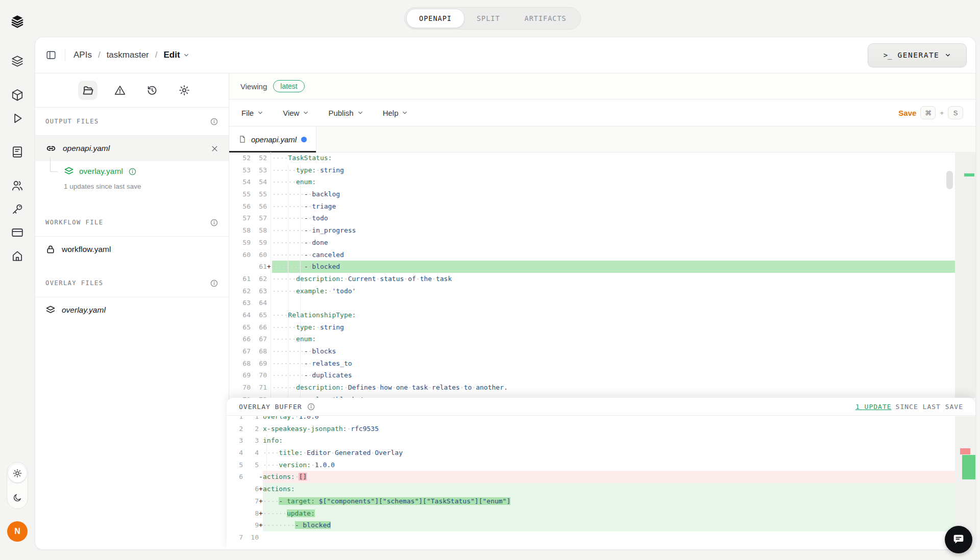 This screenshot has width=980, height=560. I want to click on code-line: 5959········-·done, so click(602, 243).